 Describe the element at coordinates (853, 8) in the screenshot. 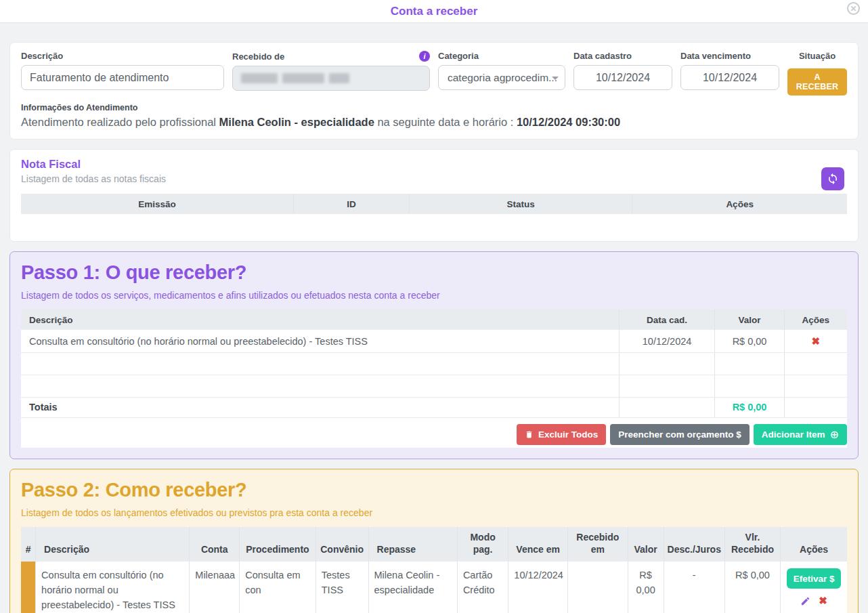

I see `close-icon: ✕` at that location.